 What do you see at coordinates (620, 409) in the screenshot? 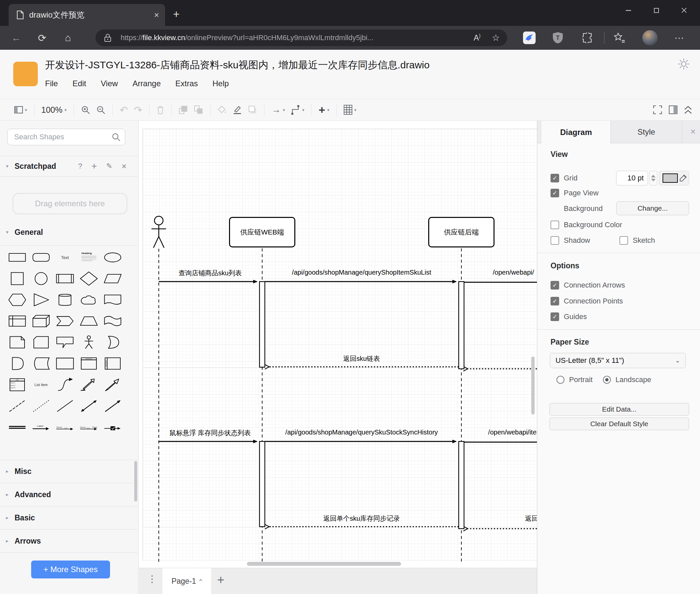
I see `edit-data-button: Edit Data...` at bounding box center [620, 409].